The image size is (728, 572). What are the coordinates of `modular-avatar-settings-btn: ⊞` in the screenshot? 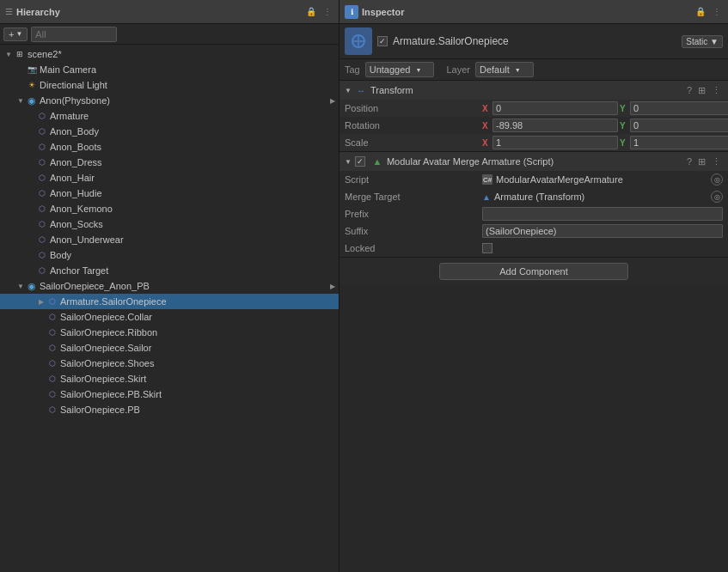 It's located at (701, 161).